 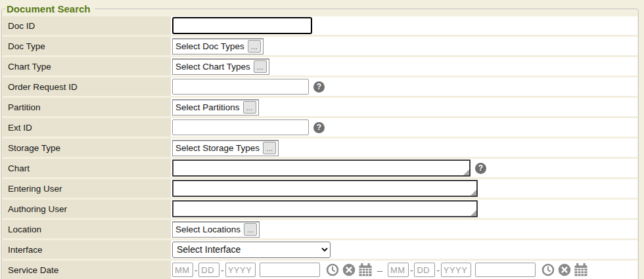 What do you see at coordinates (260, 67) in the screenshot?
I see `chart-type-browse-button: ...` at bounding box center [260, 67].